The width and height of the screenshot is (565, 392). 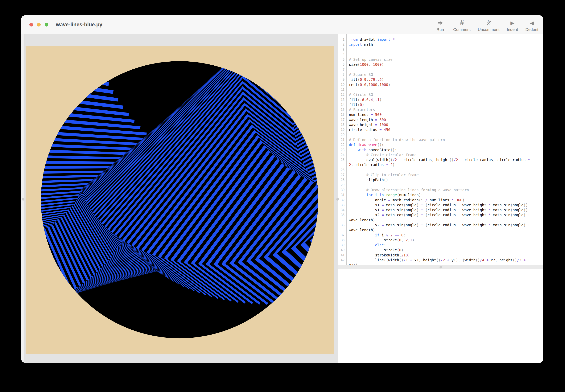 What do you see at coordinates (441, 195) in the screenshot?
I see `code-line: 31 for i in range(num_lines):` at bounding box center [441, 195].